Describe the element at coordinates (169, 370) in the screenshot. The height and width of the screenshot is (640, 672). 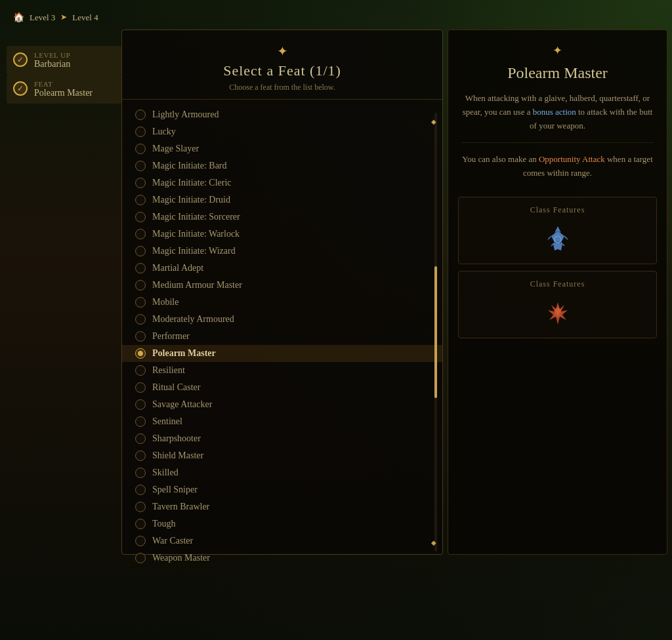
I see `feat-name-resilient: Resilient` at that location.